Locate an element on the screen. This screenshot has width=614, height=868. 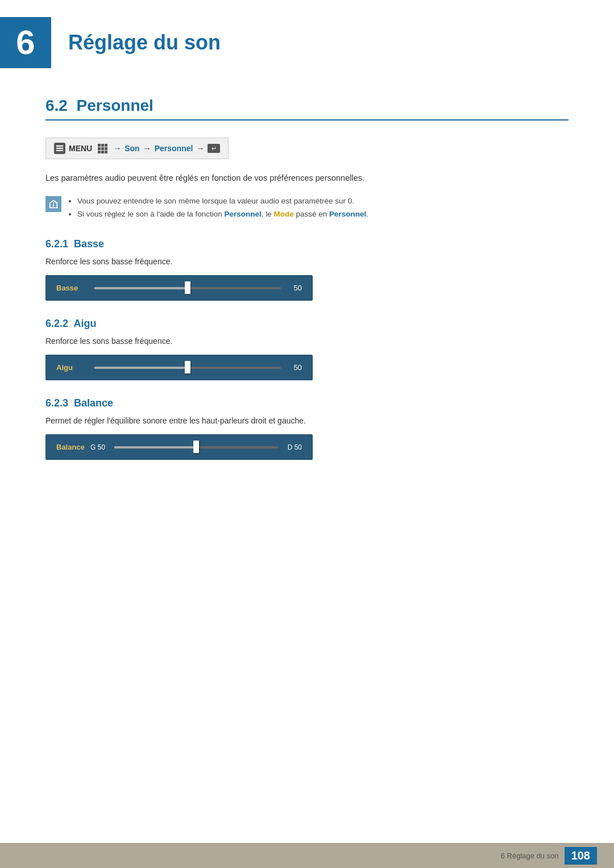
subsection-623-title: 6.2.3 Balance is located at coordinates (307, 404).